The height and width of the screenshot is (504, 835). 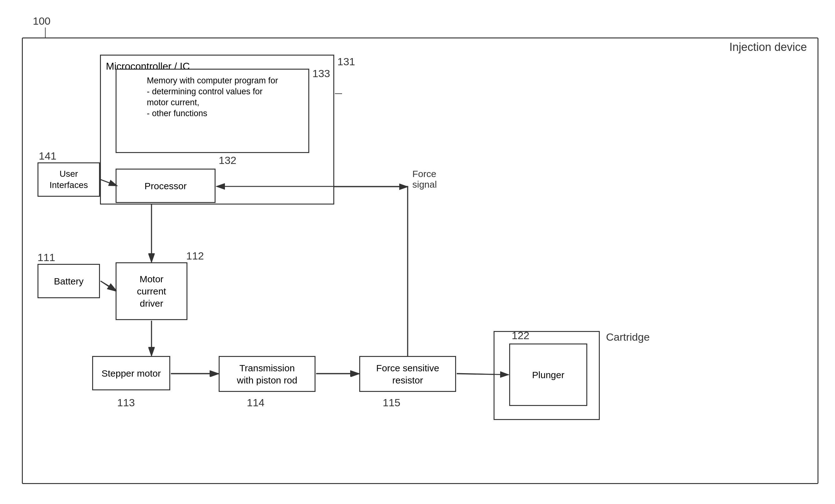 I want to click on ref-121: Cartridge, so click(x=628, y=337).